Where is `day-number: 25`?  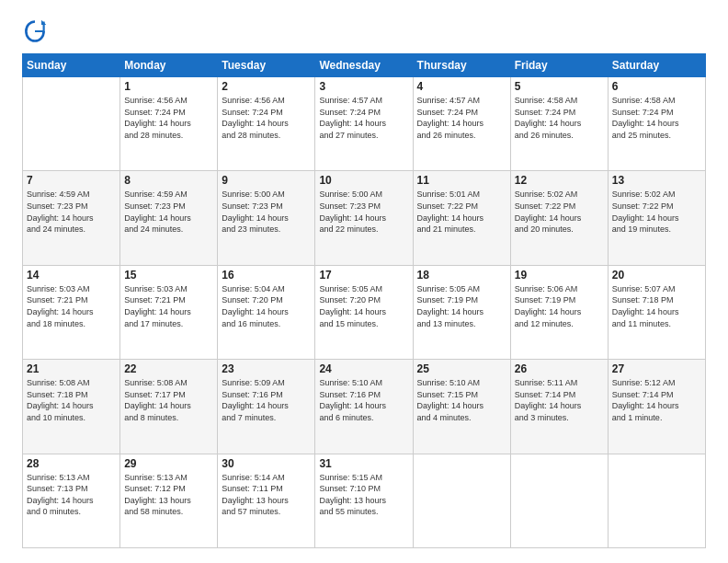 day-number: 25 is located at coordinates (461, 369).